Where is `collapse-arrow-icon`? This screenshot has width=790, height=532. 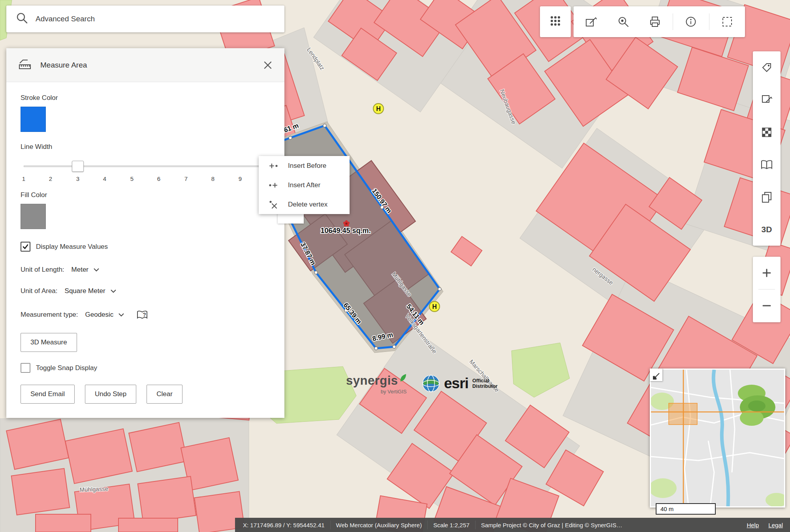
collapse-arrow-icon is located at coordinates (656, 375).